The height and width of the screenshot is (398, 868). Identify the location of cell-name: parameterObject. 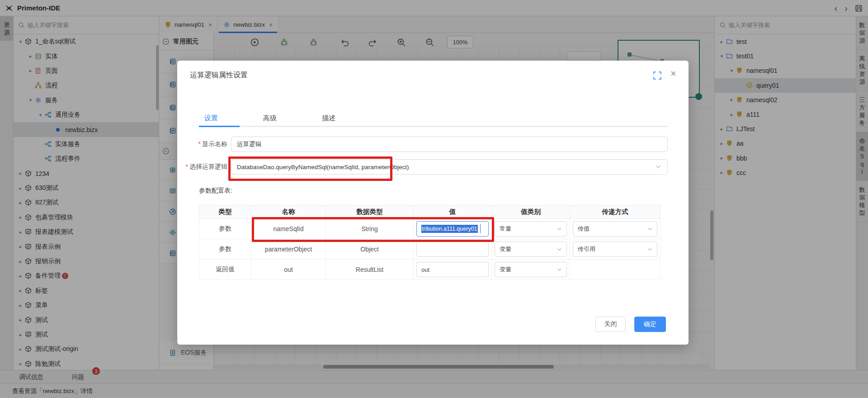
(288, 250).